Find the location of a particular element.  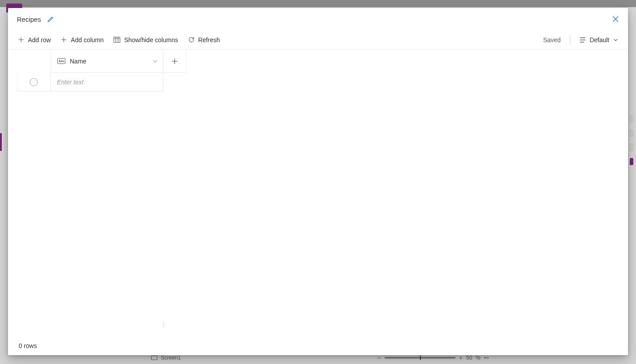

save-status: Saved is located at coordinates (552, 40).